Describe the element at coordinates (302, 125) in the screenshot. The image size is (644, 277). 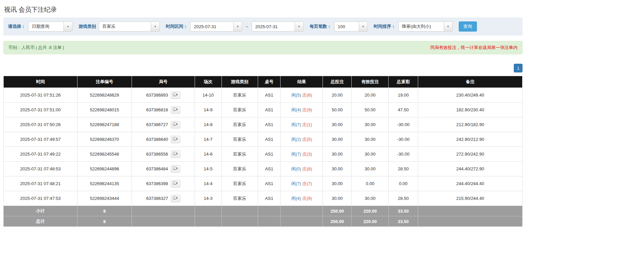
I see `cell-result: 闲(7) 庄(1)` at that location.